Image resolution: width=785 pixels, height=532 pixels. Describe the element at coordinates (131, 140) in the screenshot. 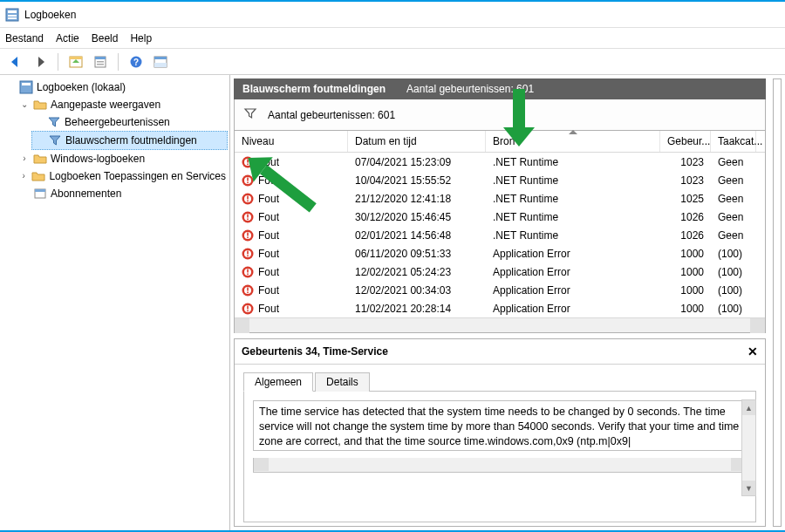

I see `tree-label: Blauwscherm foutmeldingen` at that location.